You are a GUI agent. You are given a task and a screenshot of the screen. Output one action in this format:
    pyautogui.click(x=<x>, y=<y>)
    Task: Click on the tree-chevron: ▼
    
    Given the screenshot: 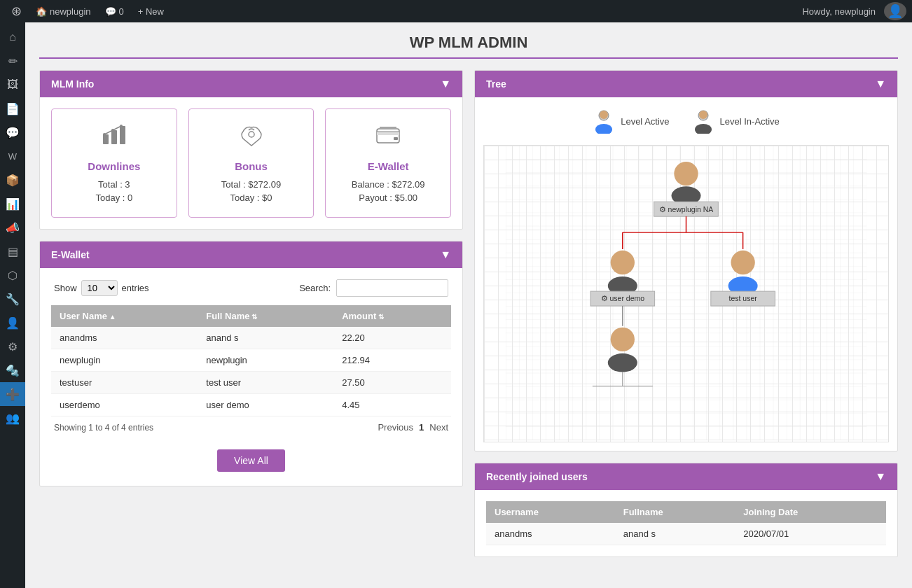 What is the action you would take?
    pyautogui.click(x=880, y=84)
    